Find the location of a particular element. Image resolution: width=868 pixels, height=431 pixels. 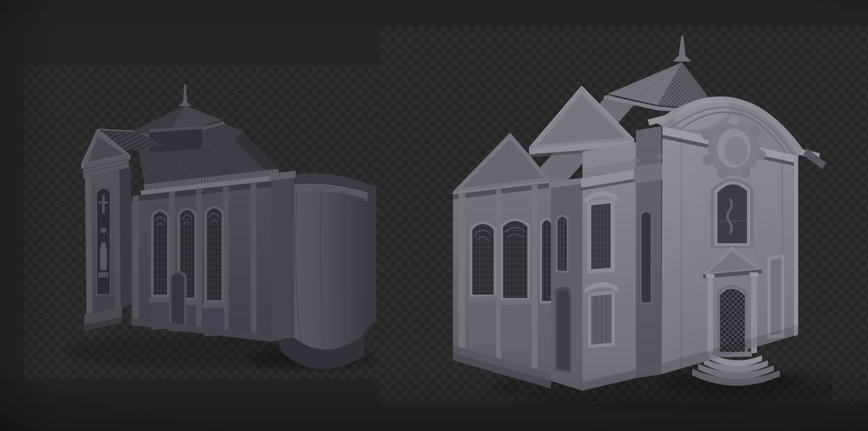

right-model-side-wall is located at coordinates (503, 285).